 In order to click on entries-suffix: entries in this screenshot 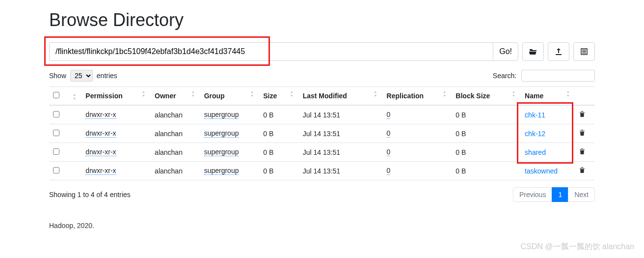, I will do `click(107, 76)`.